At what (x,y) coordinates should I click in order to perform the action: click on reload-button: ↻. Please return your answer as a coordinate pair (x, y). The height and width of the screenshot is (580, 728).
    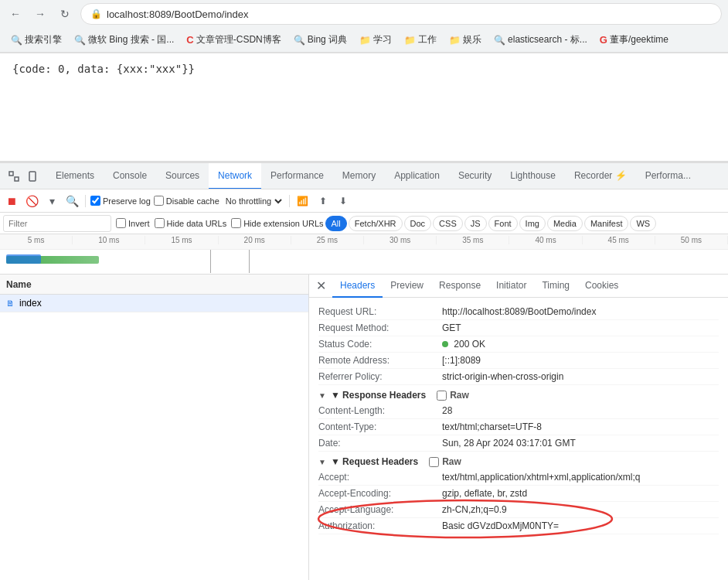
    Looking at the image, I should click on (65, 14).